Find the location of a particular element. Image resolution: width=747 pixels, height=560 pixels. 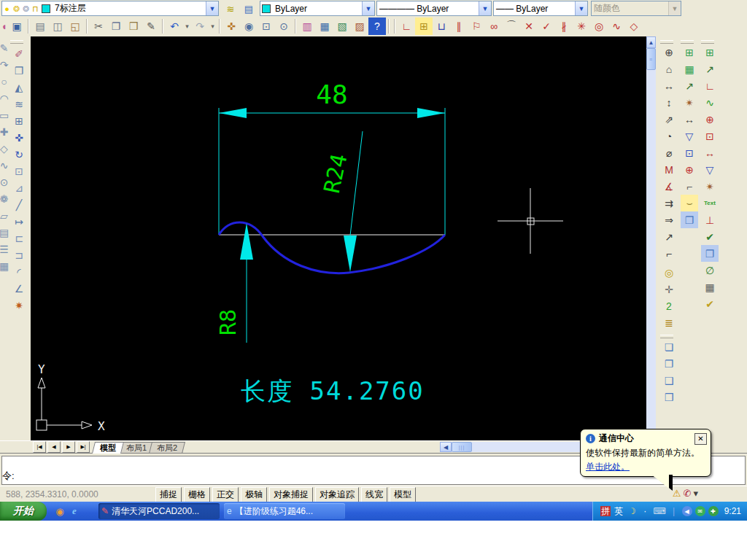

text-tool-icon: Text is located at coordinates (710, 203).